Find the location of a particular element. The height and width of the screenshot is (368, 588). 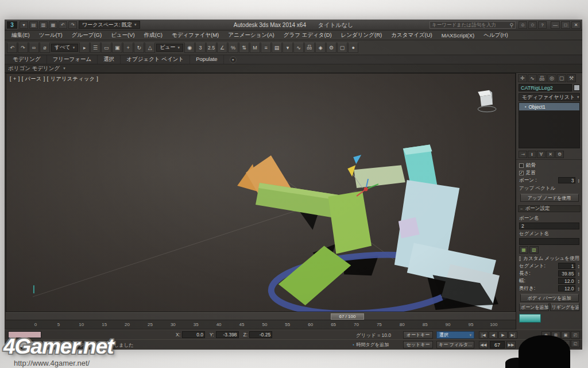

help-icon: ? is located at coordinates (542, 25).